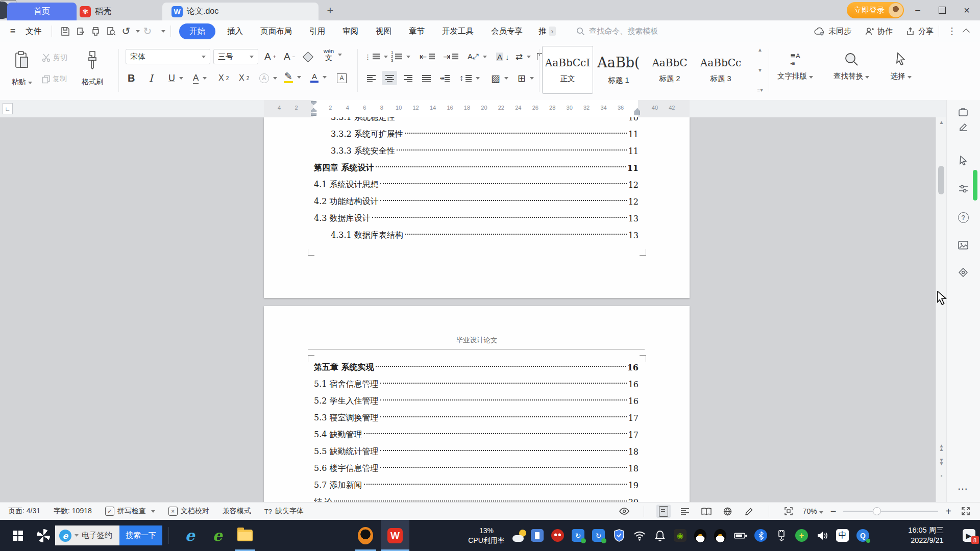 The image size is (980, 551). Describe the element at coordinates (760, 50) in the screenshot. I see `styles-up-icon: ▲` at that location.